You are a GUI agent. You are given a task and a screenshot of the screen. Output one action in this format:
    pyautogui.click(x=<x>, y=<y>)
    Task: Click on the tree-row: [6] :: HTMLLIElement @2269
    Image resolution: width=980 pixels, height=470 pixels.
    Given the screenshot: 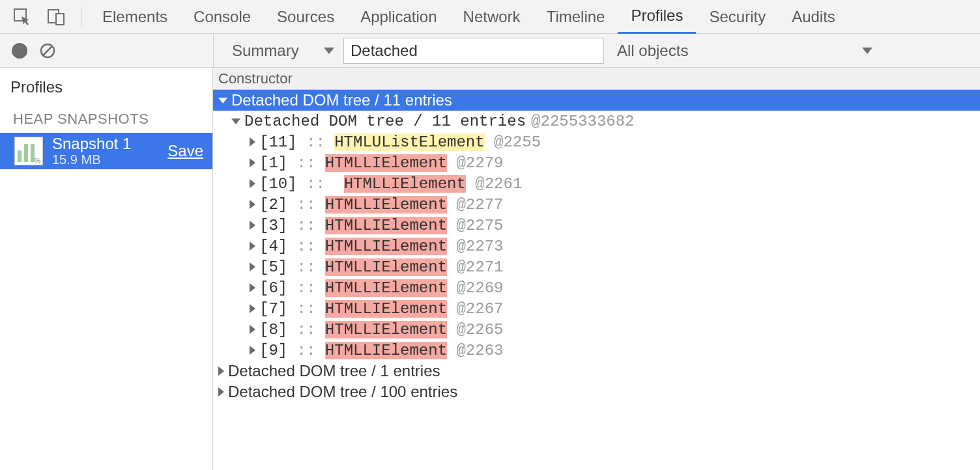 What is the action you would take?
    pyautogui.click(x=597, y=288)
    